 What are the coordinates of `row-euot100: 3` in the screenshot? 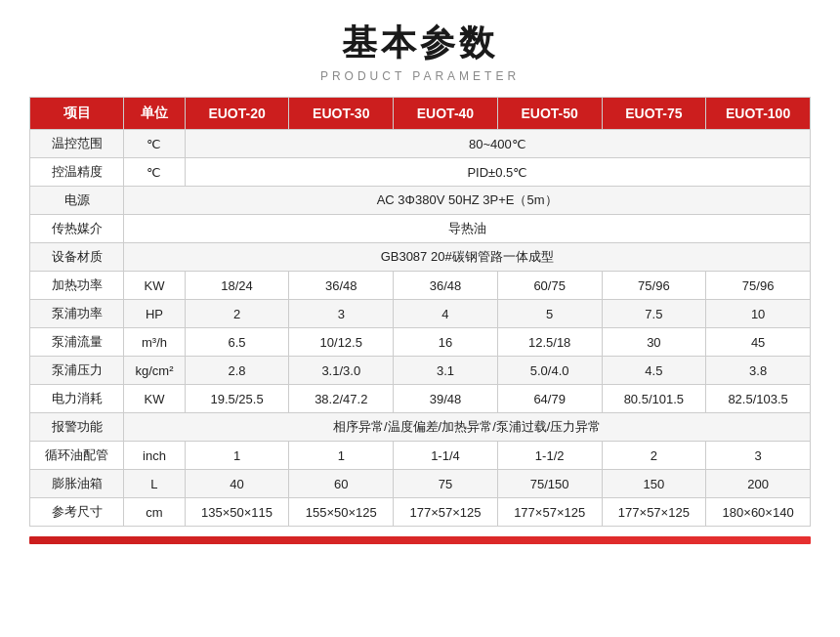 It's located at (758, 455).